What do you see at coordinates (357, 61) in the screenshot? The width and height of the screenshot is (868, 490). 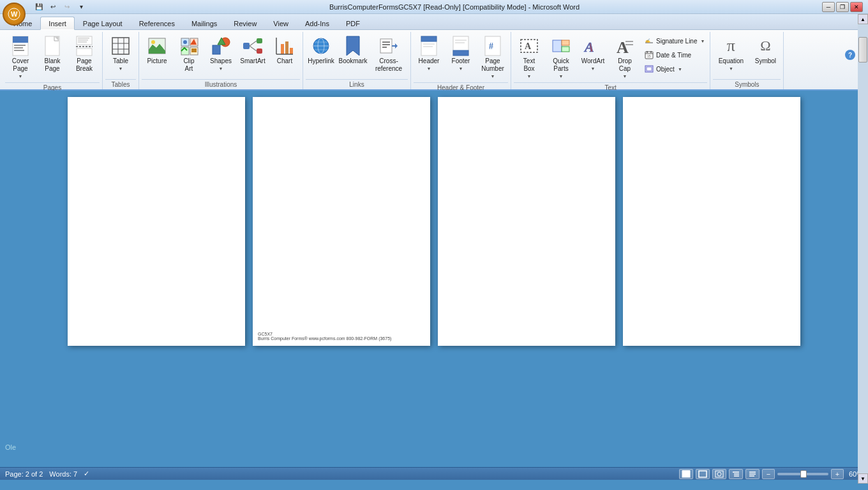 I see `links-group: Hyperlink Bookmark` at bounding box center [357, 61].